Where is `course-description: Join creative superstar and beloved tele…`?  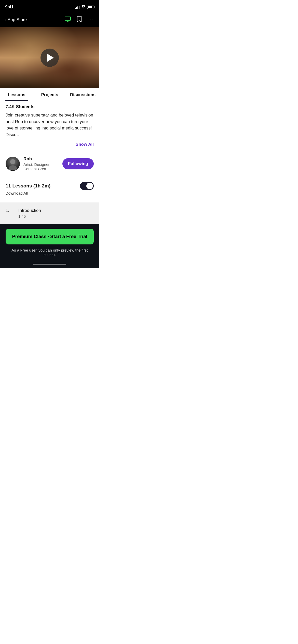 course-description: Join creative superstar and beloved tele… is located at coordinates (50, 126).